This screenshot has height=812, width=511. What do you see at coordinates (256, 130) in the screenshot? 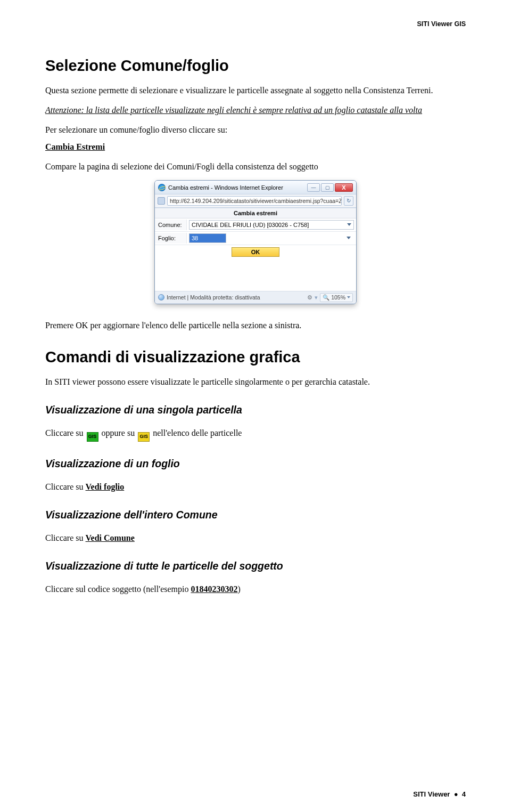
I see `instruction-paragraph: Per selezionare un comune/foglio diverso…` at bounding box center [256, 130].